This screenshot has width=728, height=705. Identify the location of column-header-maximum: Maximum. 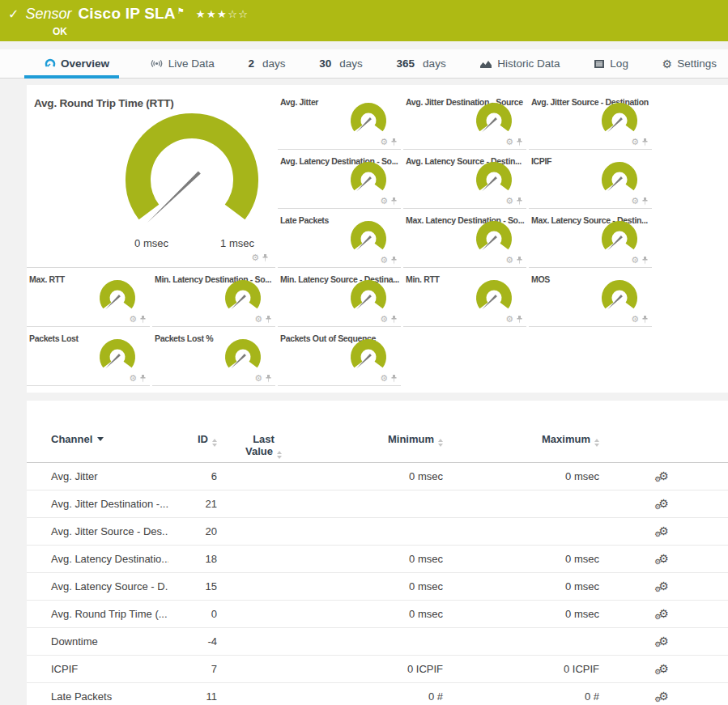
(522, 448).